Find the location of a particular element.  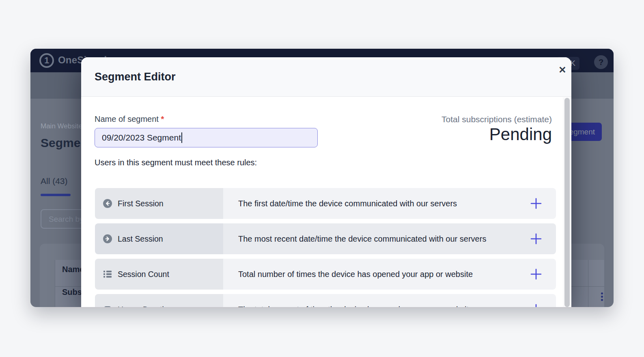

tab-all: All (43) is located at coordinates (54, 181).